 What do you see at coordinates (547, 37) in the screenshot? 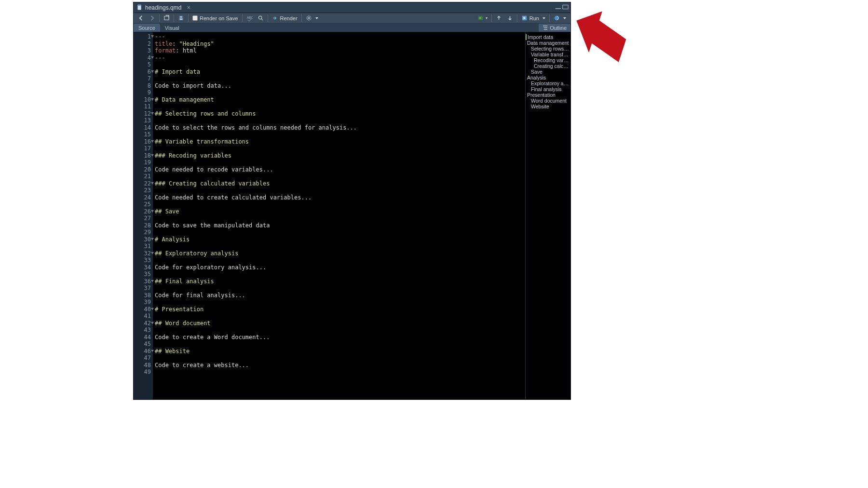
I see `outline-item: Import data` at bounding box center [547, 37].